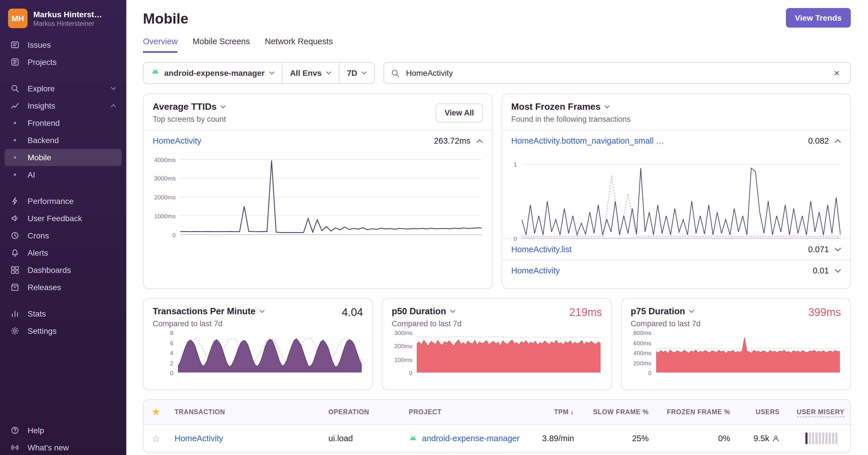  What do you see at coordinates (306, 73) in the screenshot?
I see `environment-filter-label: All Envs` at bounding box center [306, 73].